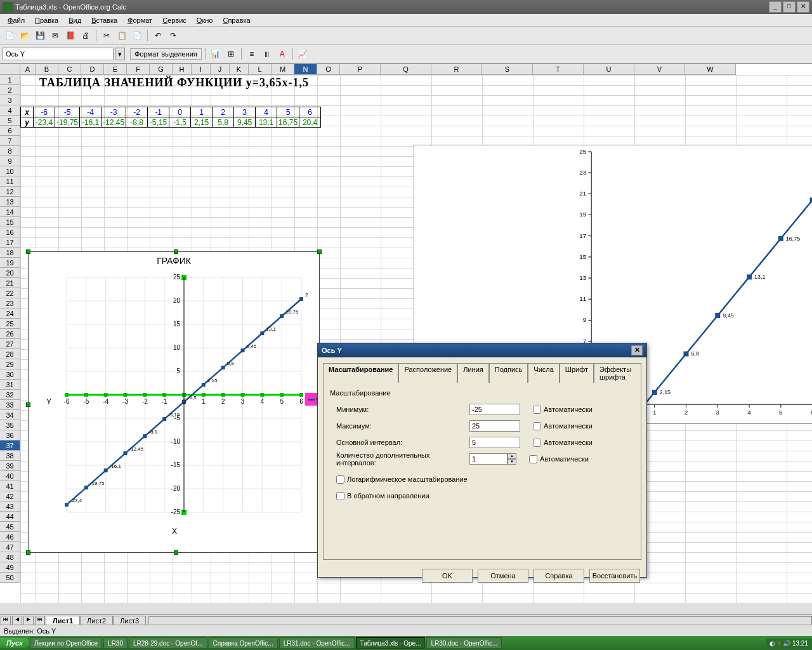  What do you see at coordinates (231, 54) in the screenshot?
I see `chart-data-icon: ⊞` at bounding box center [231, 54].